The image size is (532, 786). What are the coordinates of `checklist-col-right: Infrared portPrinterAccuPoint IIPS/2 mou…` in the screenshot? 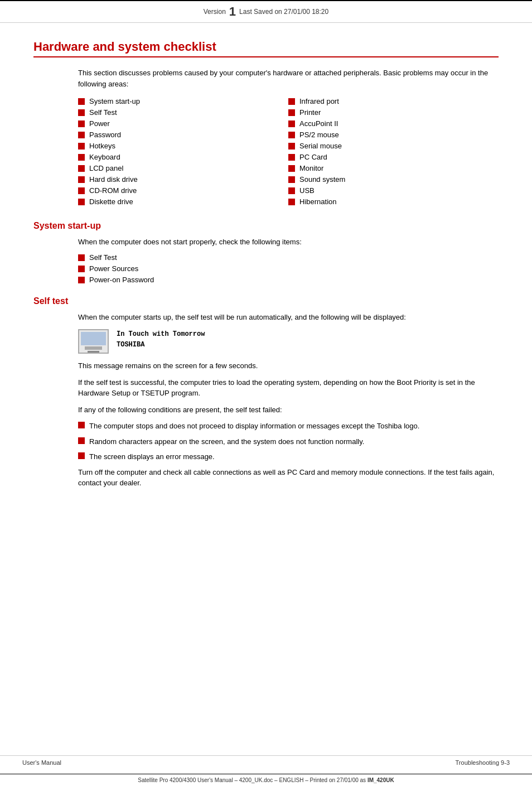 It's located at (394, 153).